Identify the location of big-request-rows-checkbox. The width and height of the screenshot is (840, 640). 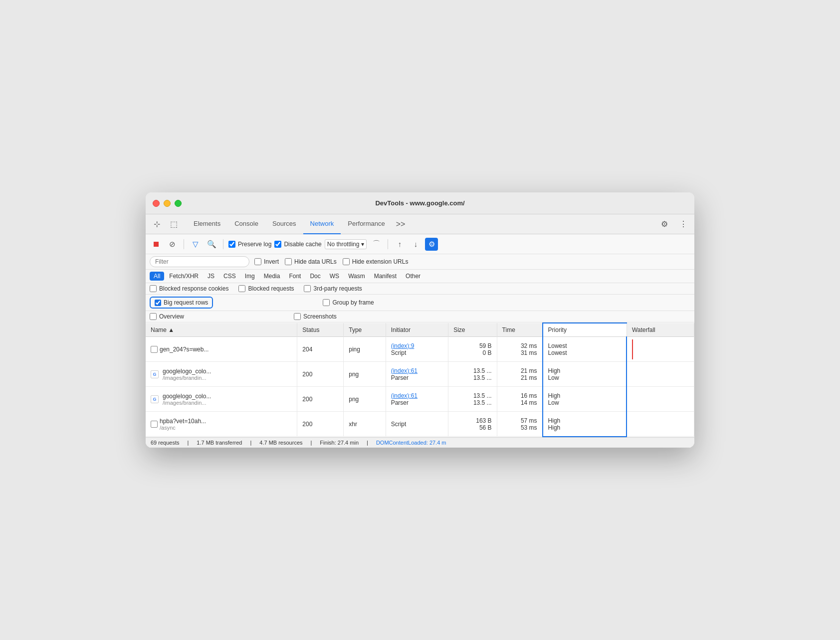
(158, 303).